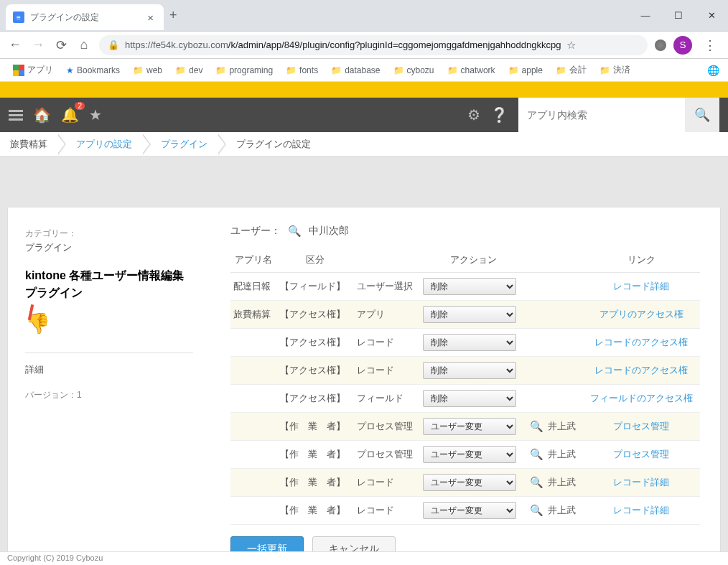 The width and height of the screenshot is (728, 565). What do you see at coordinates (355, 70) in the screenshot?
I see `bookmark-folder: 📁database` at bounding box center [355, 70].